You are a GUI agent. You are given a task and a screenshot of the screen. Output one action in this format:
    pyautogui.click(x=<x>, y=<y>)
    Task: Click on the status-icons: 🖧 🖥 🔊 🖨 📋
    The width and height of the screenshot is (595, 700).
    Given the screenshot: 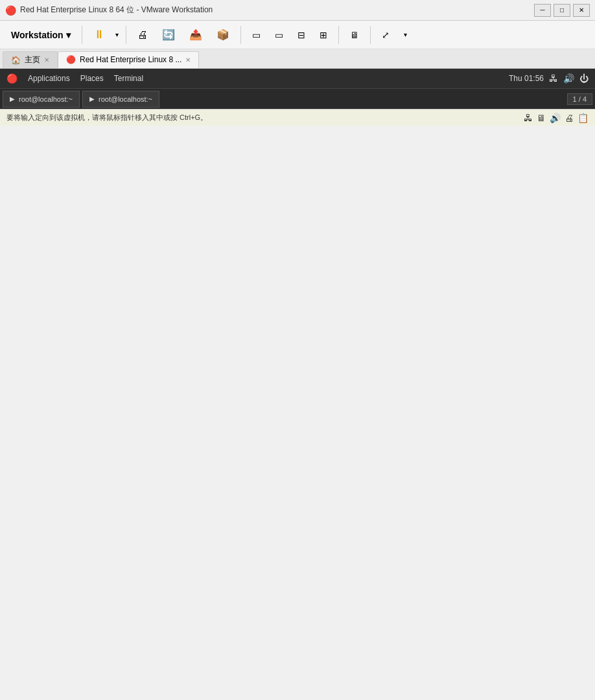 What is the action you would take?
    pyautogui.click(x=556, y=118)
    